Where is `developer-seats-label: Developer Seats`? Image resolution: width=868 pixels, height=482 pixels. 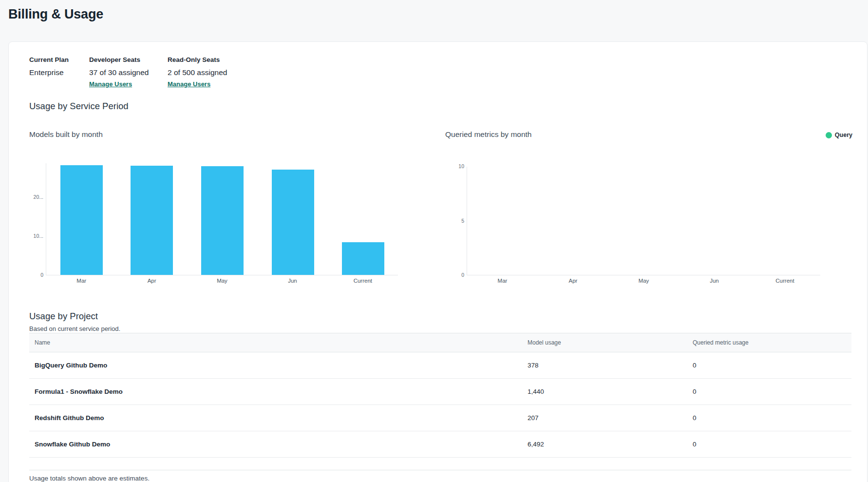
developer-seats-label: Developer Seats is located at coordinates (119, 59).